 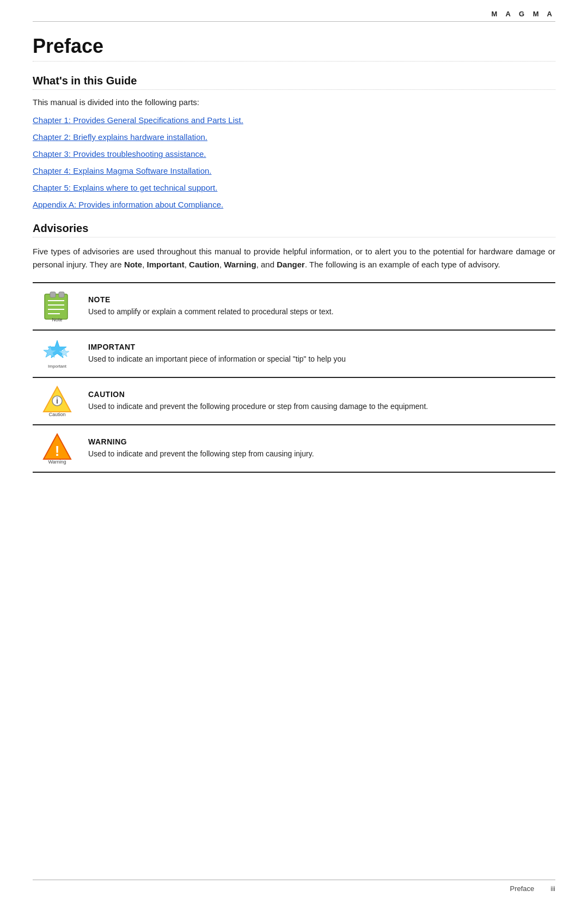 I want to click on warning-content-cell: WARNING Used to indicate and prevent the…, so click(x=318, y=449).